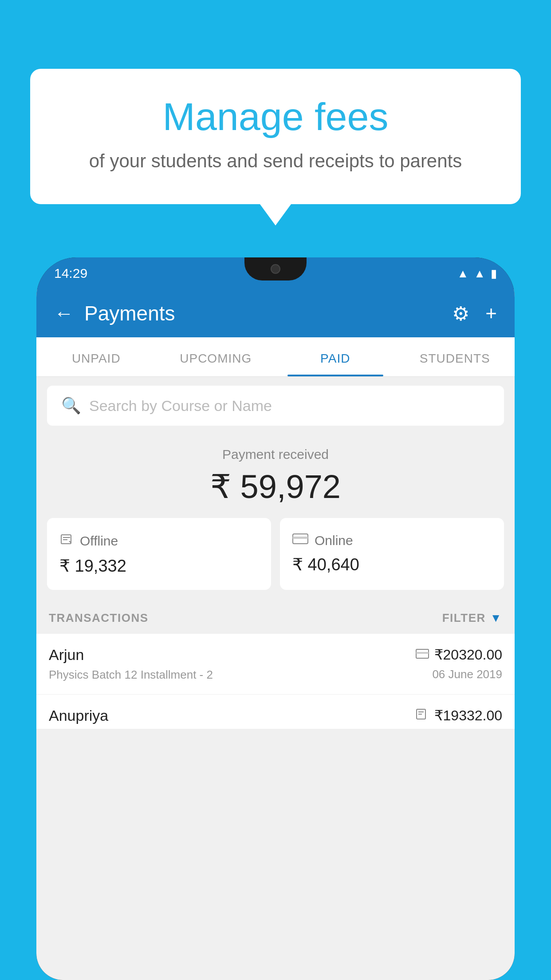  What do you see at coordinates (64, 313) in the screenshot?
I see `back-button: ←` at bounding box center [64, 313].